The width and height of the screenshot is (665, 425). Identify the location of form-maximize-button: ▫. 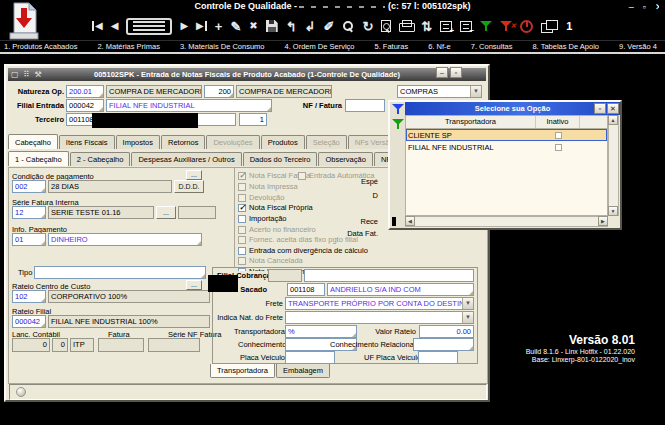
(456, 72).